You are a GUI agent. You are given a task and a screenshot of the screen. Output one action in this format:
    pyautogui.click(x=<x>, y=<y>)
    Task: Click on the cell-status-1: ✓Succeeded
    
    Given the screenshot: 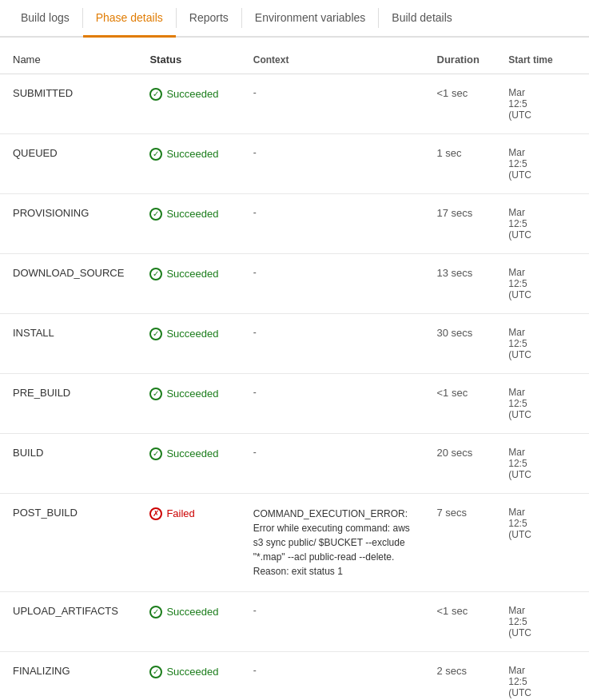 What is the action you would take?
    pyautogui.click(x=189, y=165)
    